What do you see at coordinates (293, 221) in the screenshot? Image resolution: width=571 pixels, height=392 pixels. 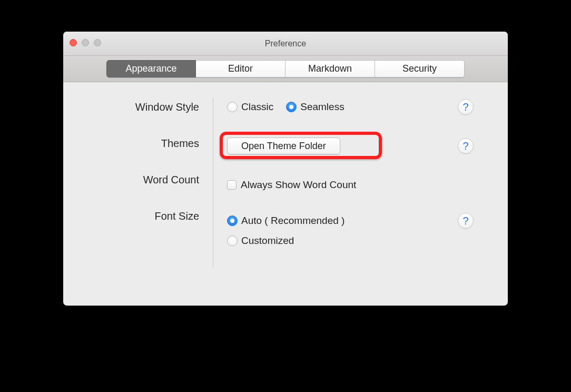 I see `radio-label: Auto ( Recommended )` at bounding box center [293, 221].